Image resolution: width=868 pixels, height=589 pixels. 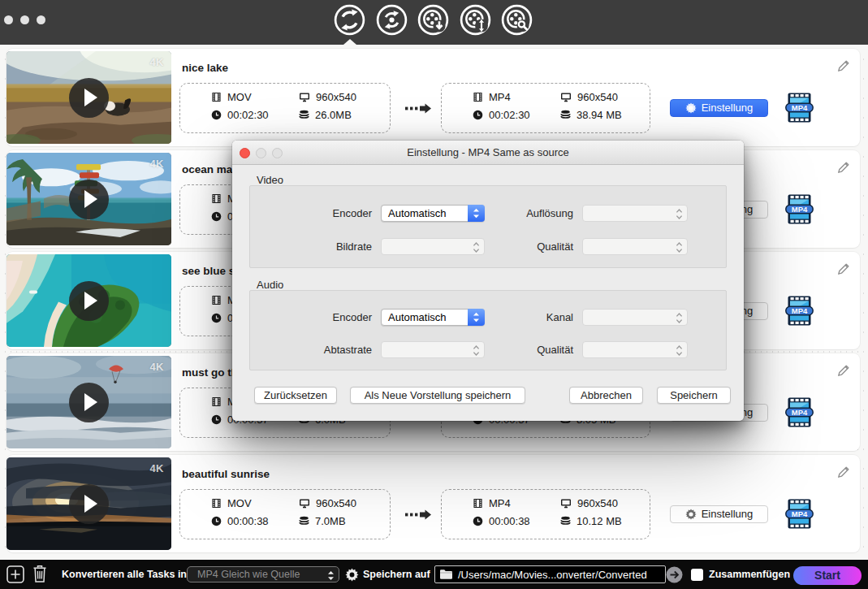 What do you see at coordinates (124, 574) in the screenshot?
I see `convert-all-label: Konvertieren alle Tasks in` at bounding box center [124, 574].